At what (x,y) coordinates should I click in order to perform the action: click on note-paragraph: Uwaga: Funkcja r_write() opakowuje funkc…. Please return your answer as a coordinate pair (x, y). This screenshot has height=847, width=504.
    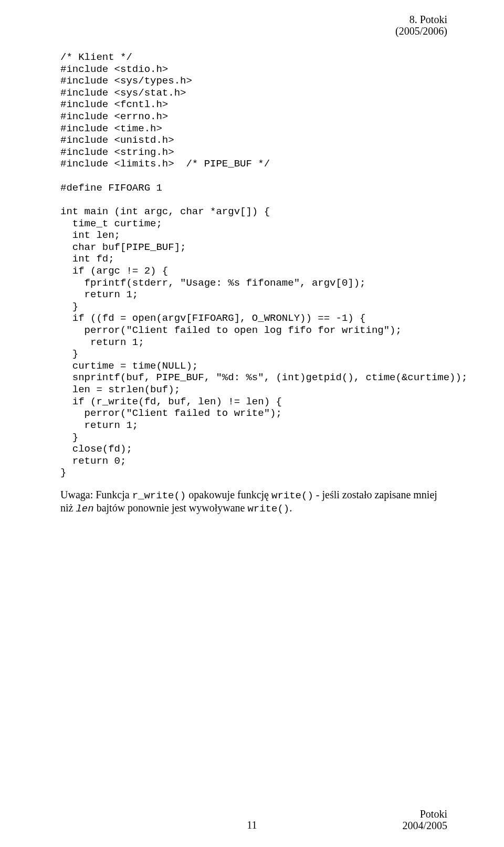
    Looking at the image, I should click on (253, 502).